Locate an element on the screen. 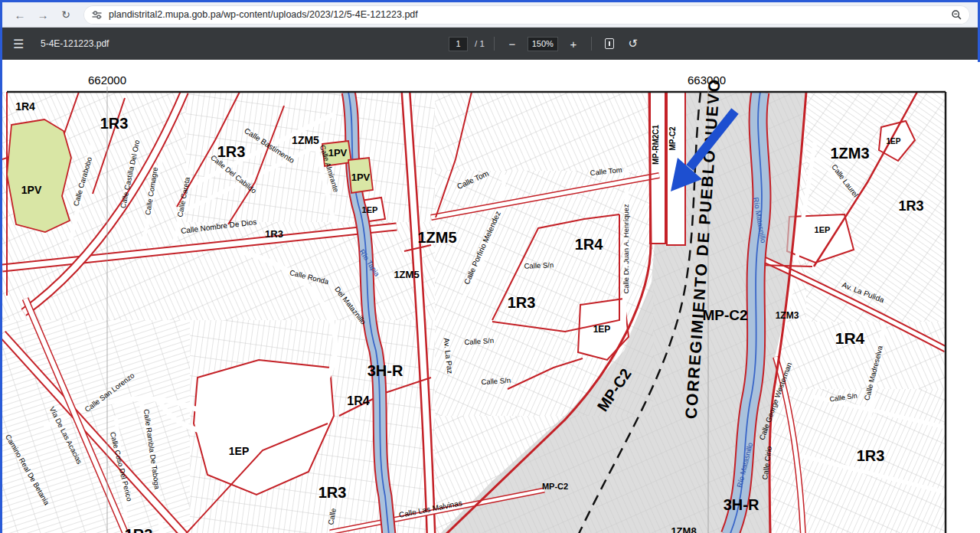 This screenshot has height=533, width=980. map-label: 662000 is located at coordinates (107, 80).